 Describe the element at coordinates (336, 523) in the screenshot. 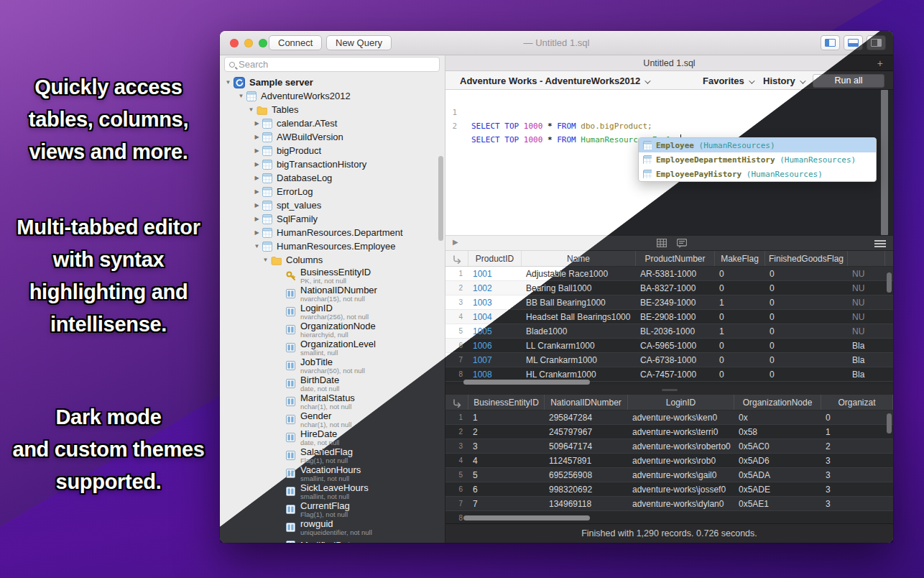

I see `column-name: rowguid` at that location.